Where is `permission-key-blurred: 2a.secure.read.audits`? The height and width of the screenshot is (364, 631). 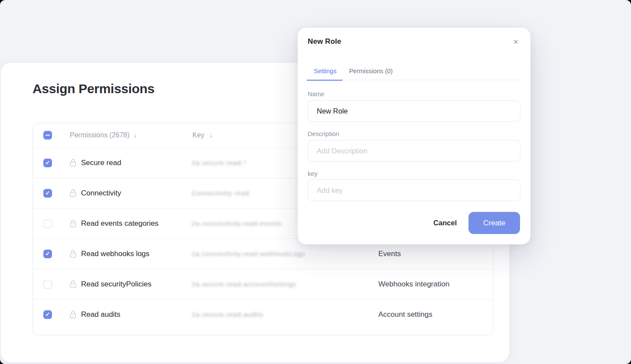 permission-key-blurred: 2a.secure.read.audits is located at coordinates (285, 315).